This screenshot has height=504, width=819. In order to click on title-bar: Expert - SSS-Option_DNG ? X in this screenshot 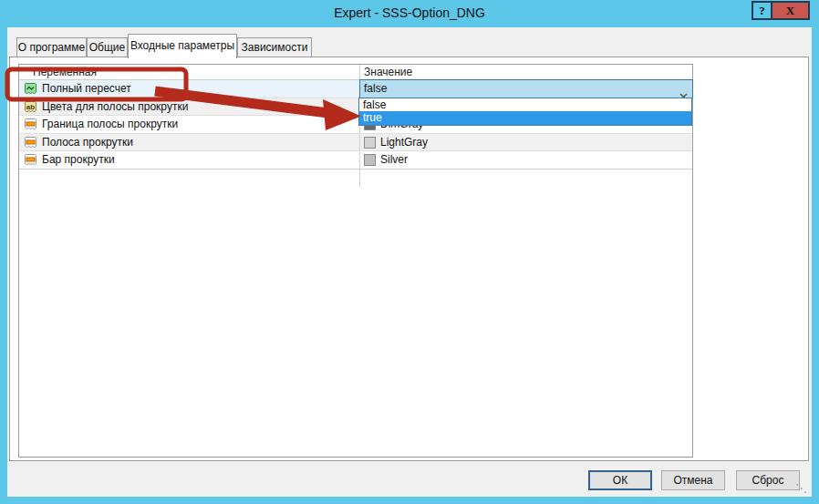, I will do `click(410, 14)`.